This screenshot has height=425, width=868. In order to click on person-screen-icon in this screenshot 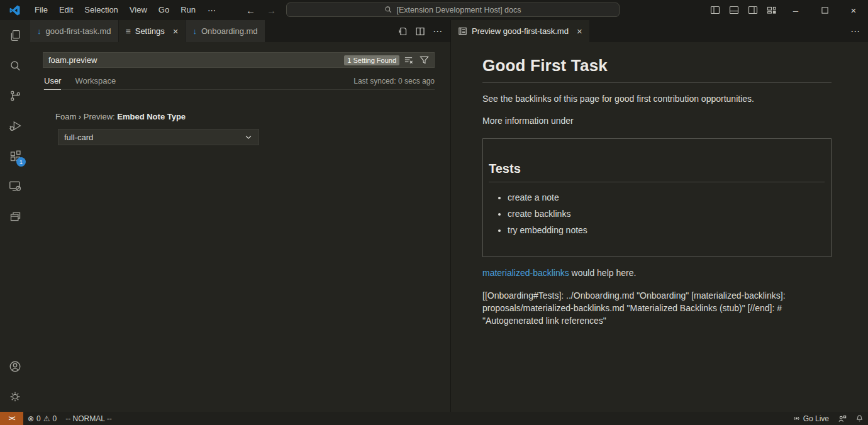, I will do `click(842, 419)`.